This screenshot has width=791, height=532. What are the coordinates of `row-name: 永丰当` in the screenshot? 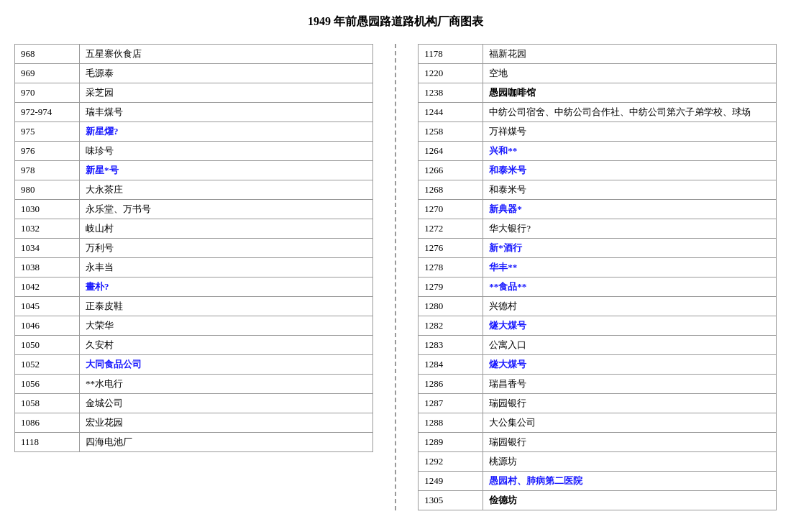 It's located at (227, 267).